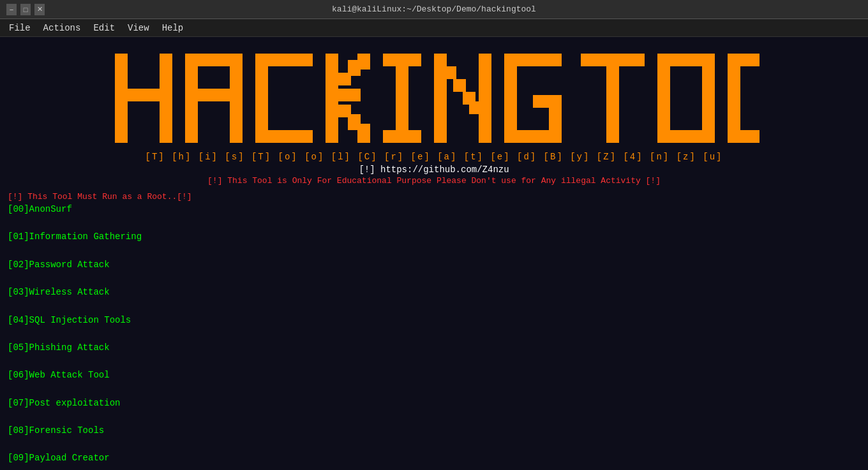  What do you see at coordinates (434, 431) in the screenshot?
I see `menu-item-08: [08]Forensic Tools` at bounding box center [434, 431].